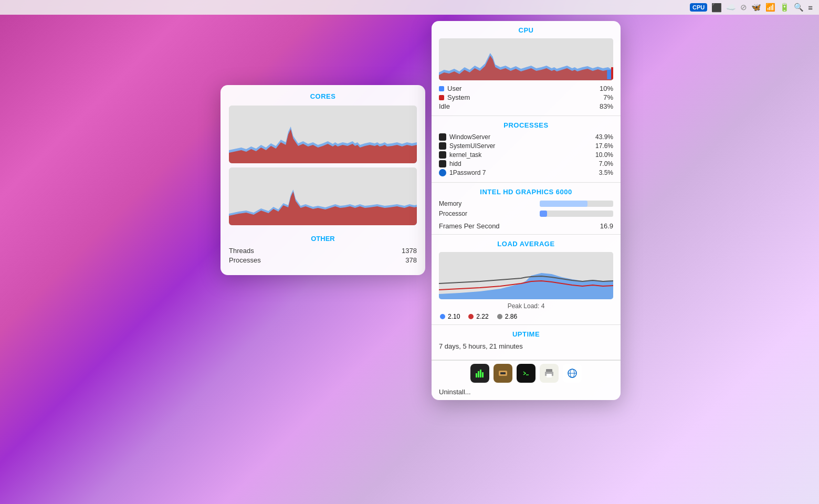  I want to click on load-title: LOAD AVERAGE, so click(526, 244).